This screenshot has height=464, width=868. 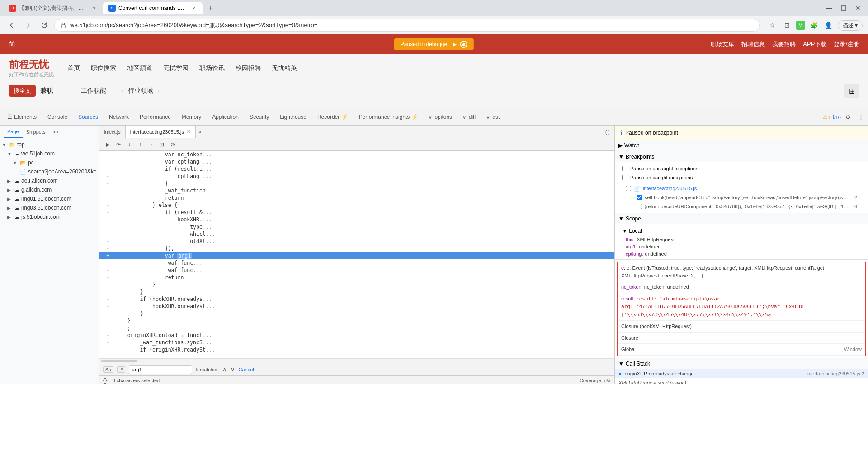 What do you see at coordinates (246, 370) in the screenshot?
I see `search-cancel-btn: Cancel` at bounding box center [246, 370].